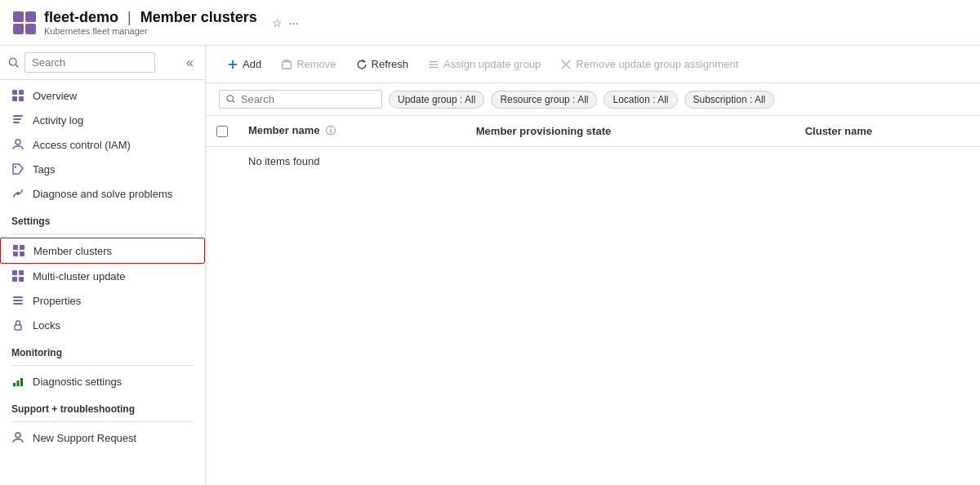 This screenshot has height=485, width=980. What do you see at coordinates (103, 218) in the screenshot?
I see `settings-section-header: Settings` at bounding box center [103, 218].